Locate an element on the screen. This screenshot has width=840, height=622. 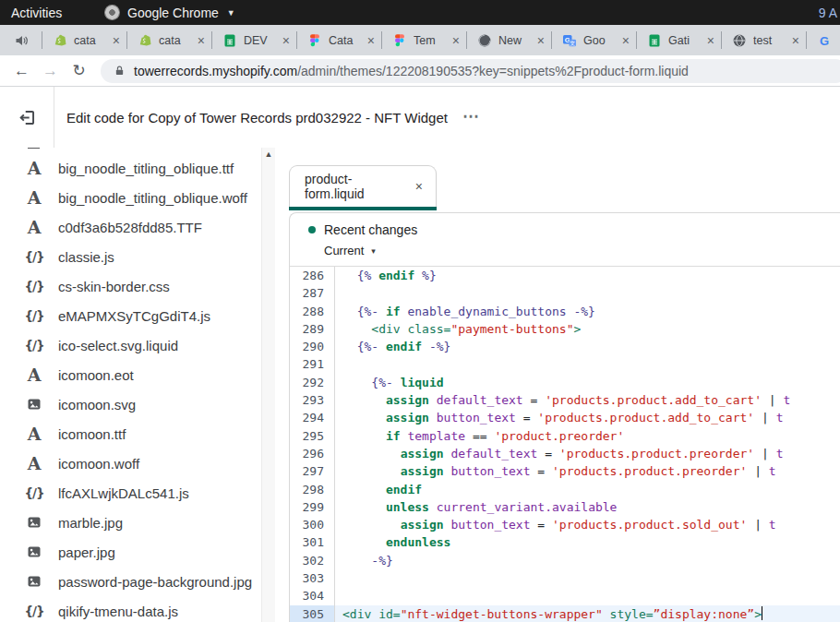
lock-icon is located at coordinates (120, 70).